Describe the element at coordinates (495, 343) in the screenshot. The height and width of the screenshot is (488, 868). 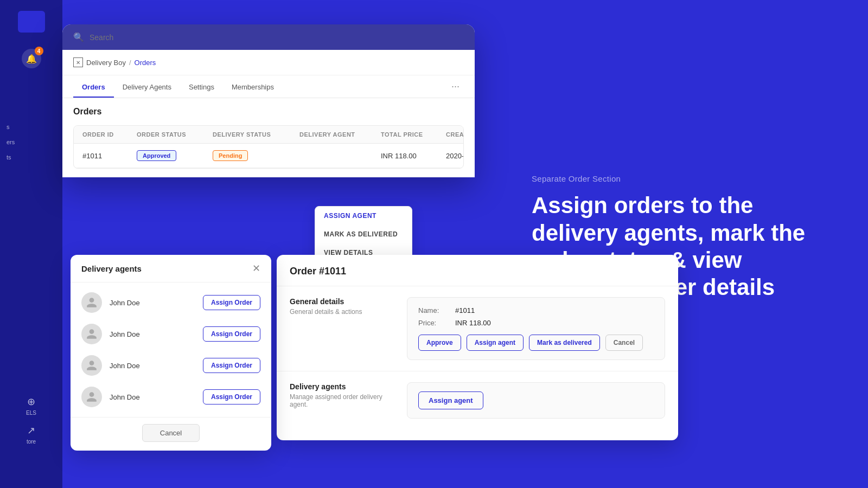
I see `assign-agent-button: Assign agent` at that location.